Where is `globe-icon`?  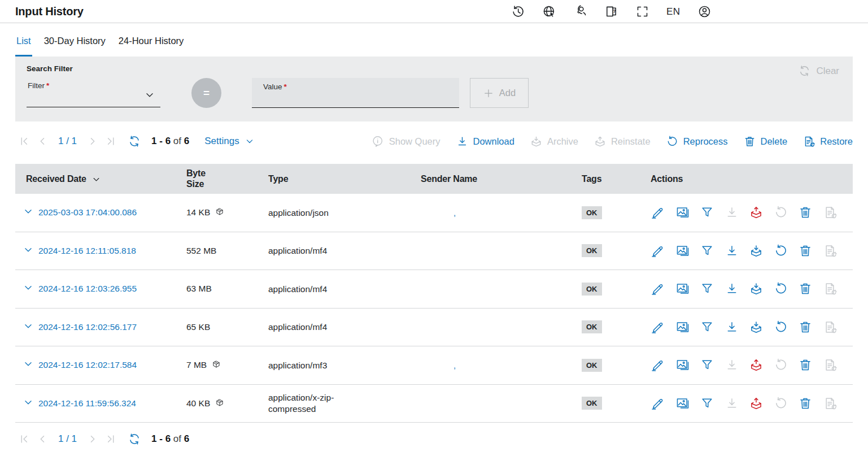 globe-icon is located at coordinates (549, 11).